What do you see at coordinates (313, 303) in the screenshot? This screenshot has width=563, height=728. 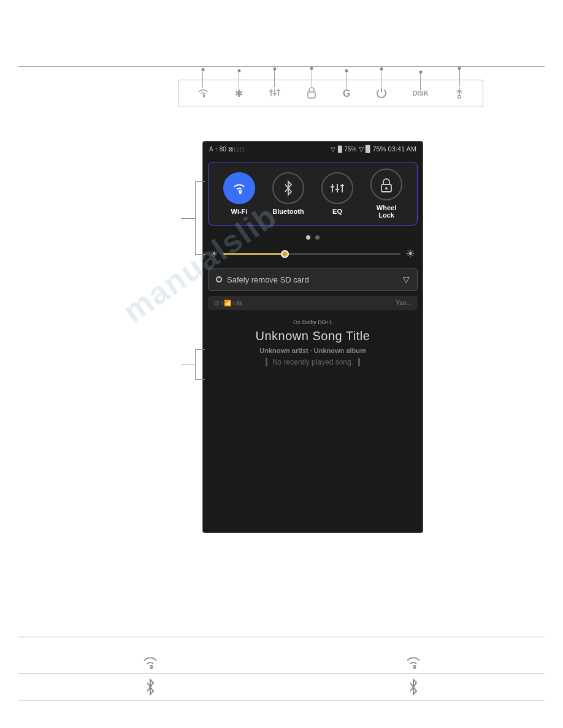 I see `notification-area: ⊡ ↑📶☆⊟ Yao...` at bounding box center [313, 303].